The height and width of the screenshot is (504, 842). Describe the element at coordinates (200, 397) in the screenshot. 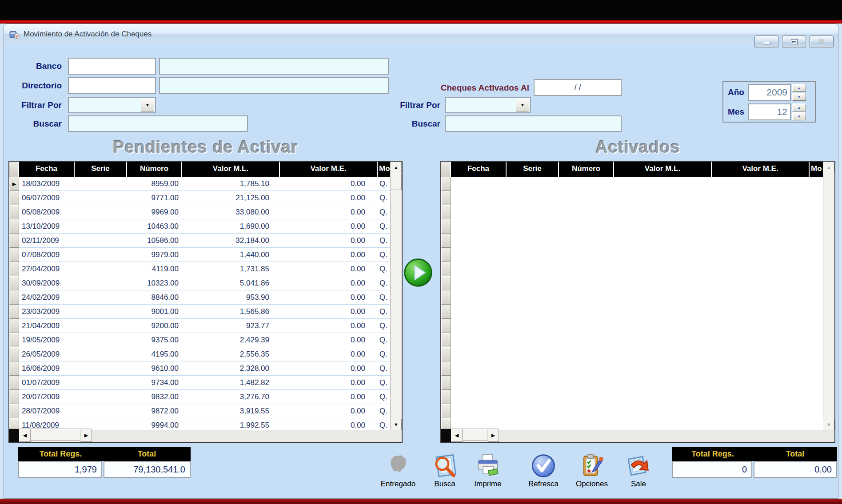

I see `table-row: 20/07/20099832.003,276.700.00Q.` at that location.